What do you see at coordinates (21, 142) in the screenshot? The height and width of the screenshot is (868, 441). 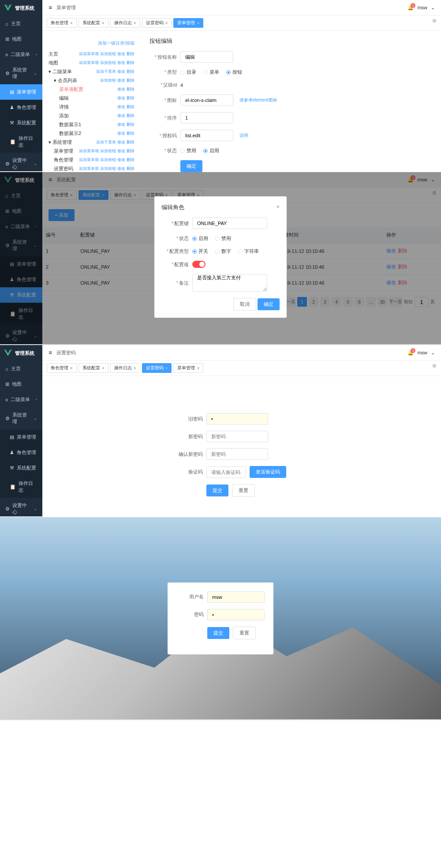 I see `nav-oplog: 📋操作日志` at bounding box center [21, 142].